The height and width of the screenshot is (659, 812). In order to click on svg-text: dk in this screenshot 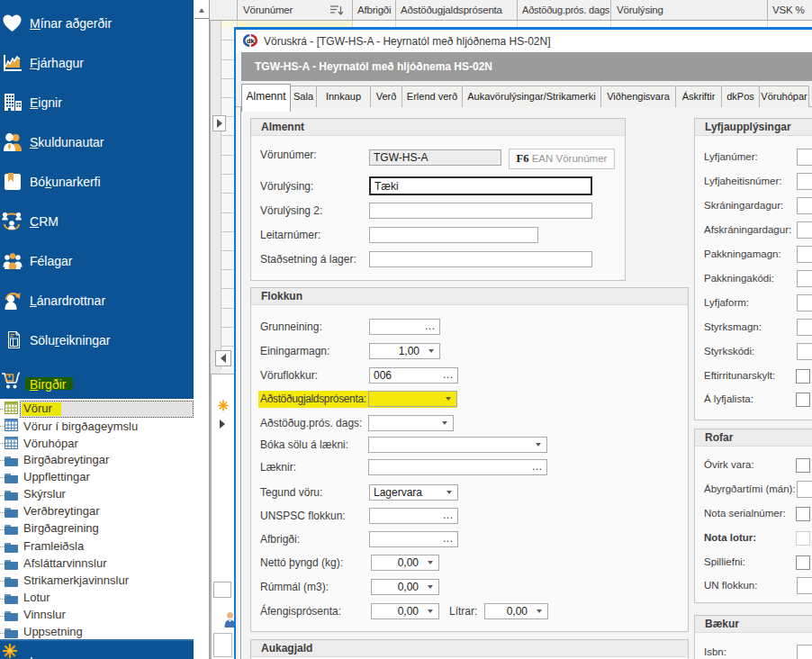, I will do `click(251, 41)`.